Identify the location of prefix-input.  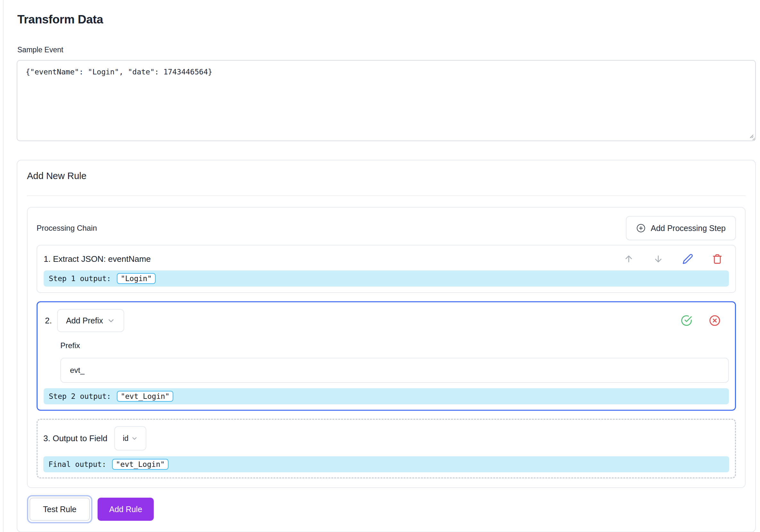
(395, 370).